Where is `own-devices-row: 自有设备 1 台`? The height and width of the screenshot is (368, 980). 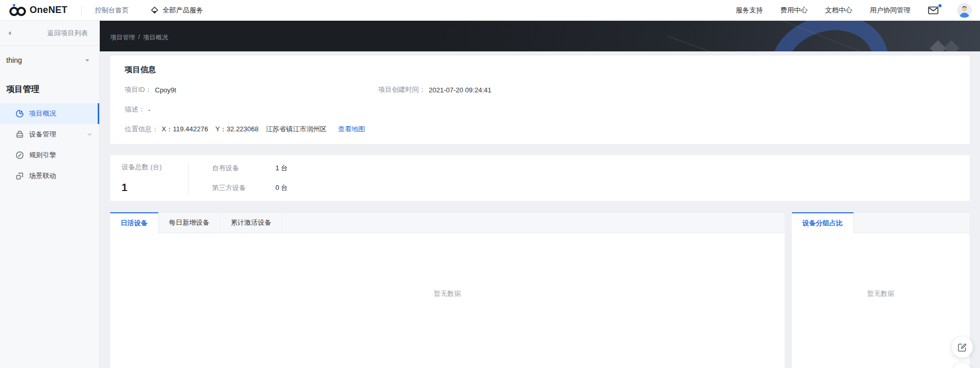
own-devices-row: 自有设备 1 台 is located at coordinates (250, 168).